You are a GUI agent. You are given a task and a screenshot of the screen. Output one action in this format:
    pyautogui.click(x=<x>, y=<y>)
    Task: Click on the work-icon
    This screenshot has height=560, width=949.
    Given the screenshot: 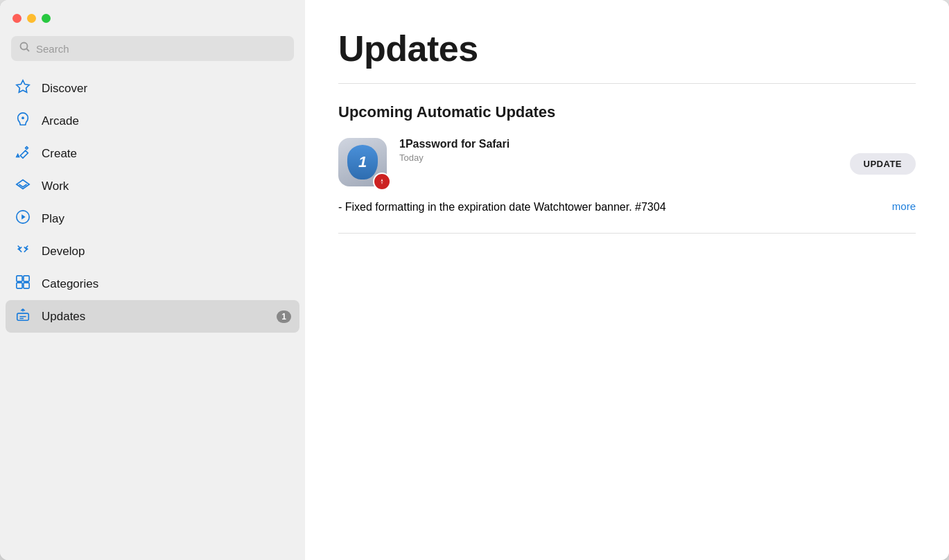 What is the action you would take?
    pyautogui.click(x=23, y=186)
    